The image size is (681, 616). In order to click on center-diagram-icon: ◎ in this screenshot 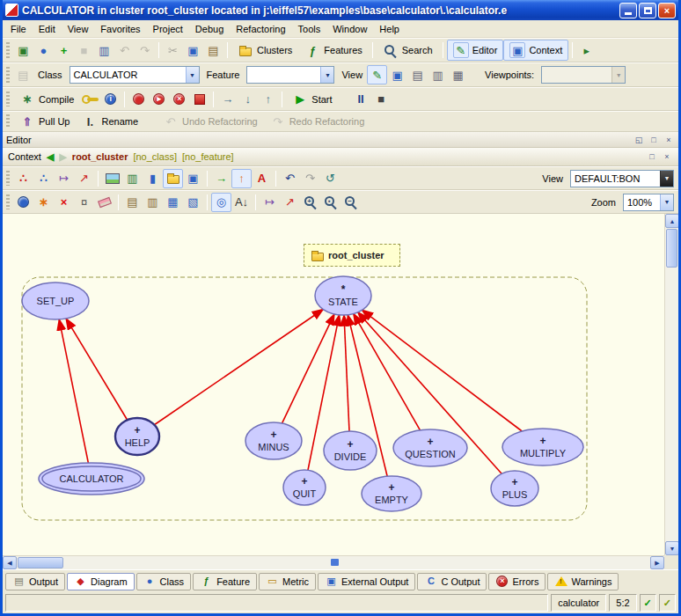, I will do `click(222, 202)`.